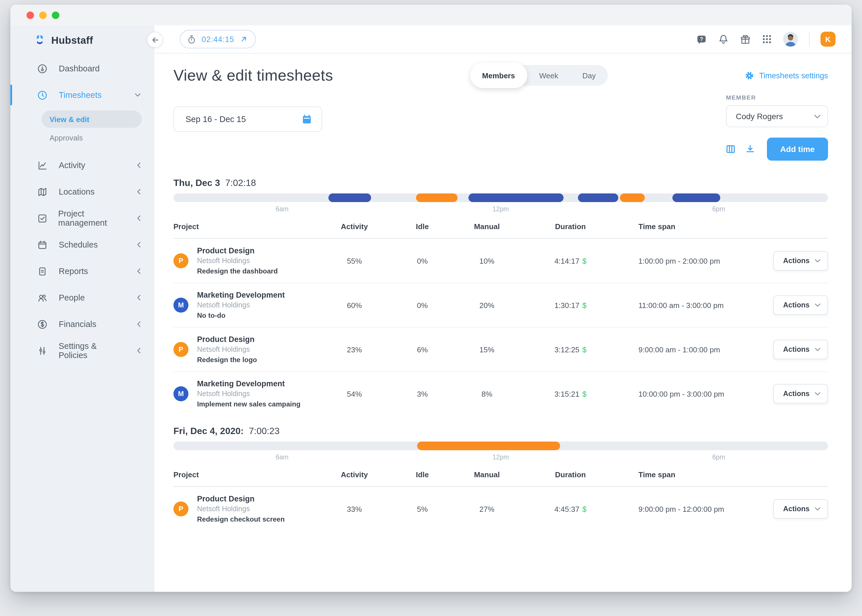  What do you see at coordinates (74, 271) in the screenshot?
I see `nav-label: Reports` at bounding box center [74, 271].